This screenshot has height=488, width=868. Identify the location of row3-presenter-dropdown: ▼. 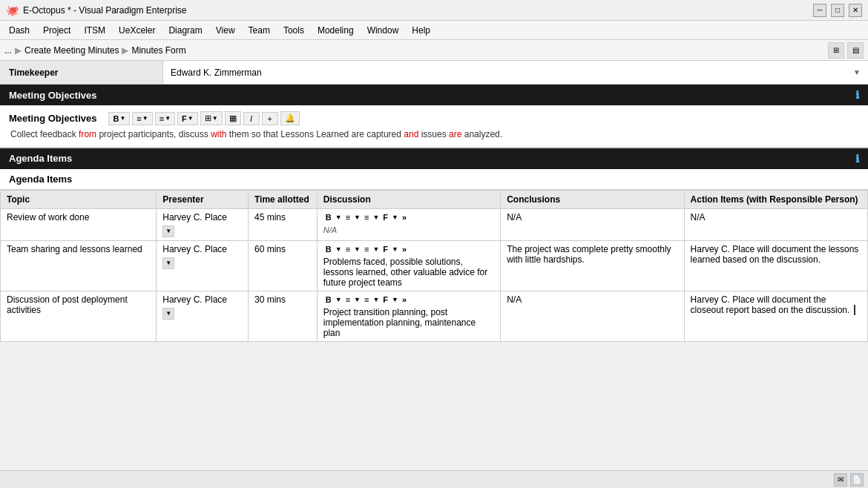
(168, 314).